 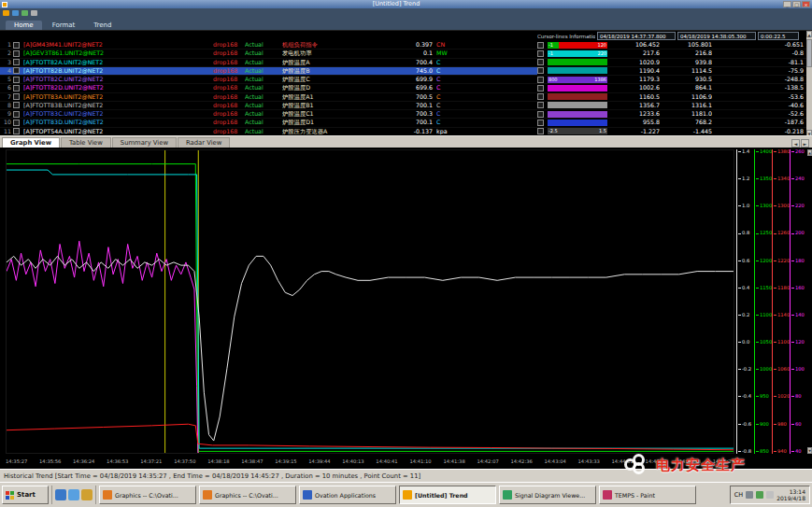 What do you see at coordinates (87, 495) in the screenshot?
I see `folder-icon` at bounding box center [87, 495].